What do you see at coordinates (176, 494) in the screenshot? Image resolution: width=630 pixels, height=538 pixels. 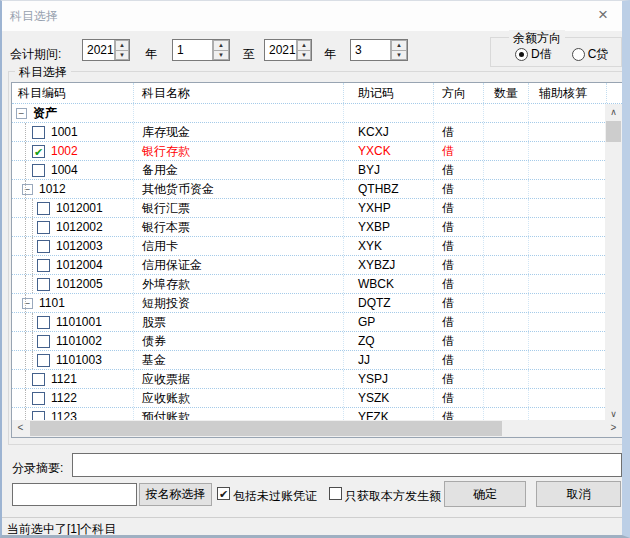 I see `select-by-name-button: 按名称选择` at bounding box center [176, 494].